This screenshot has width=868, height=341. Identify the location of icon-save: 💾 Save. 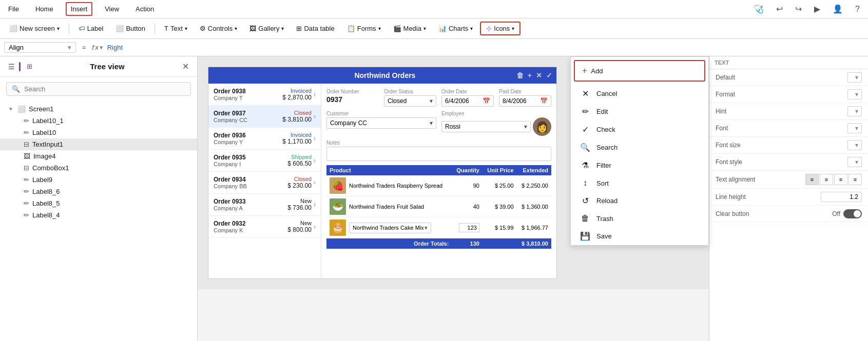
(640, 236).